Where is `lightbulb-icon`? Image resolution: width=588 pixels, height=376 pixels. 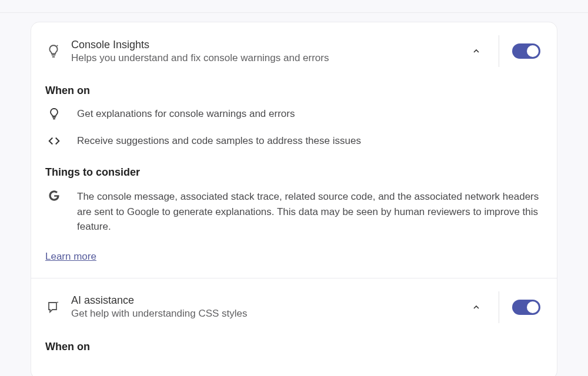
lightbulb-icon is located at coordinates (54, 114).